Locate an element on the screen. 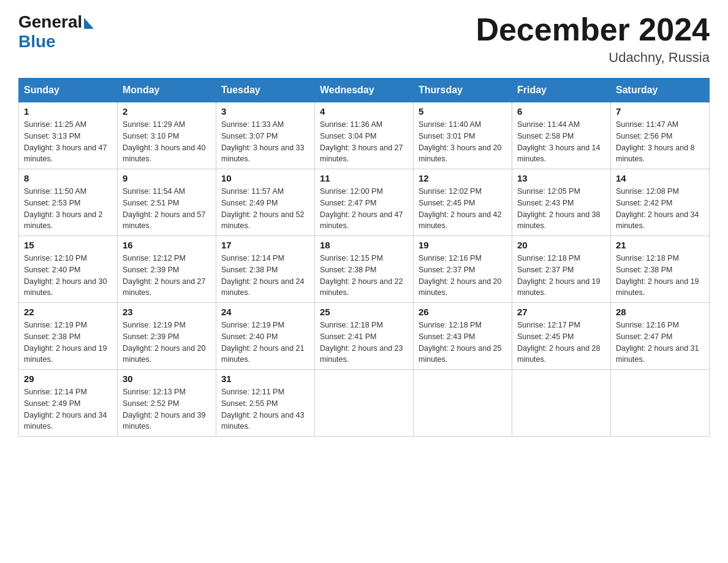 Image resolution: width=728 pixels, height=563 pixels. calendar-header: SundayMondayTuesdayWednesdayThursdayFrid… is located at coordinates (364, 91).